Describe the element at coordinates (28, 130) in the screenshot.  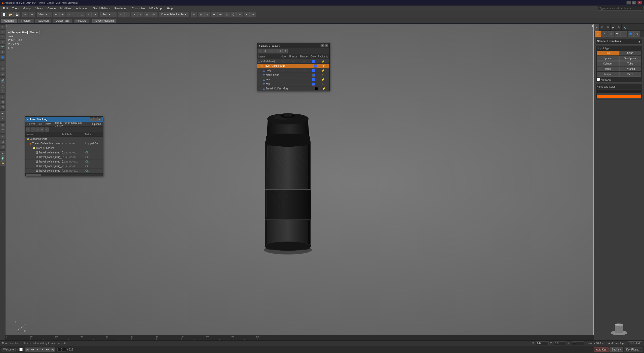
I see `asset-refresh-btn: ⟳` at that location.